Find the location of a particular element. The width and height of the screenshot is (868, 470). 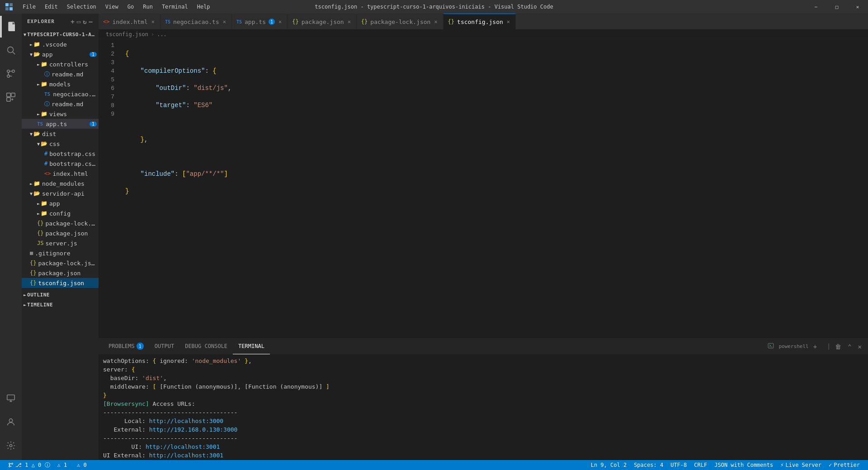

menu-run: Run is located at coordinates (148, 7).